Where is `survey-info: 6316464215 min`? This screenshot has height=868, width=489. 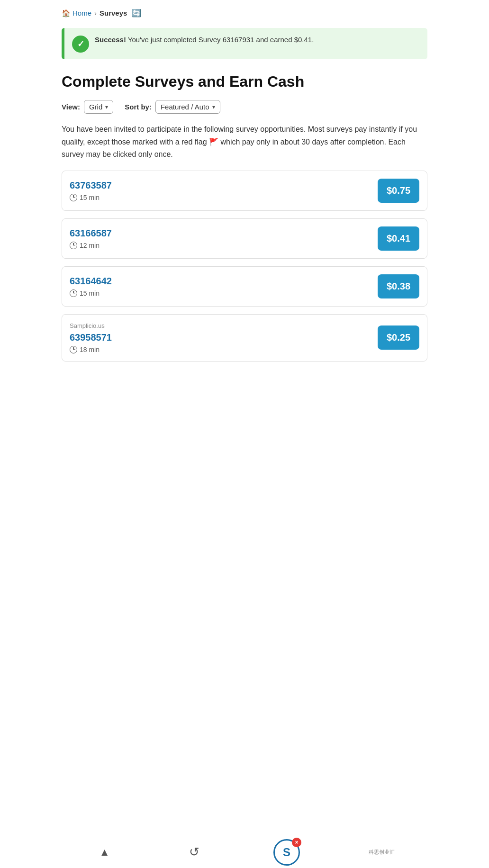 survey-info: 6316464215 min is located at coordinates (91, 286).